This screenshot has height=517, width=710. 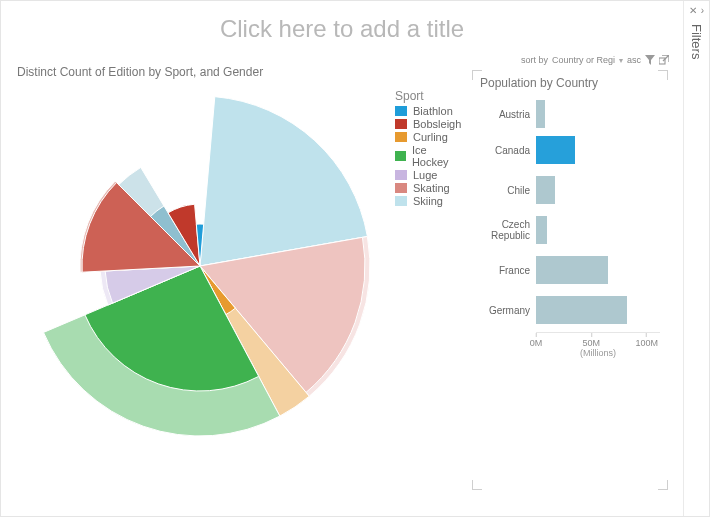 What do you see at coordinates (508, 310) in the screenshot?
I see `bar-label: Germany` at bounding box center [508, 310].